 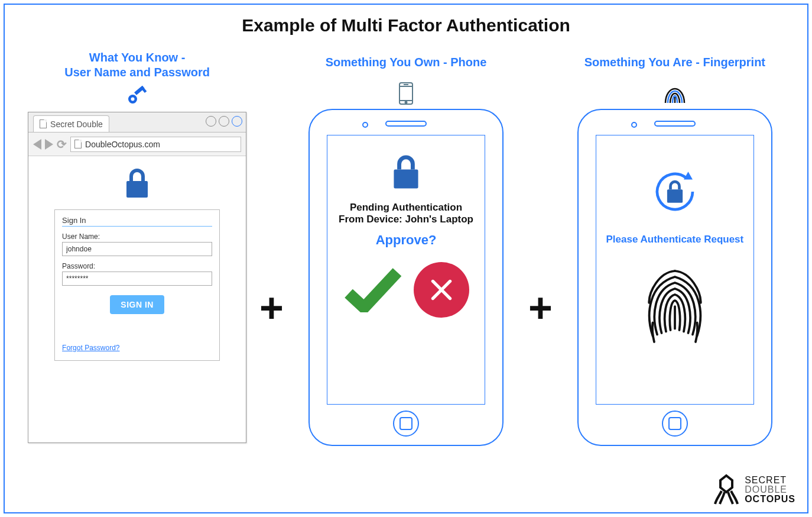 I want to click on signin-button: SIGN IN, so click(x=137, y=305).